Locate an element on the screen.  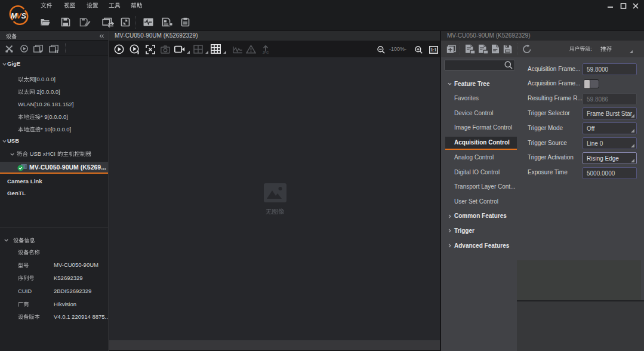
svg-text: 1:1 is located at coordinates (433, 50).